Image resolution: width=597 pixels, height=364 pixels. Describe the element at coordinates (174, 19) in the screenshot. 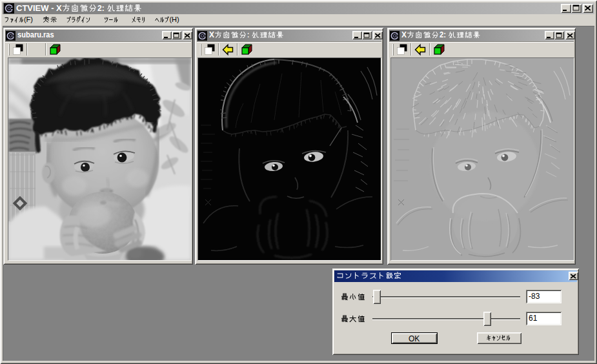

I see `svg-text: (H)` at that location.